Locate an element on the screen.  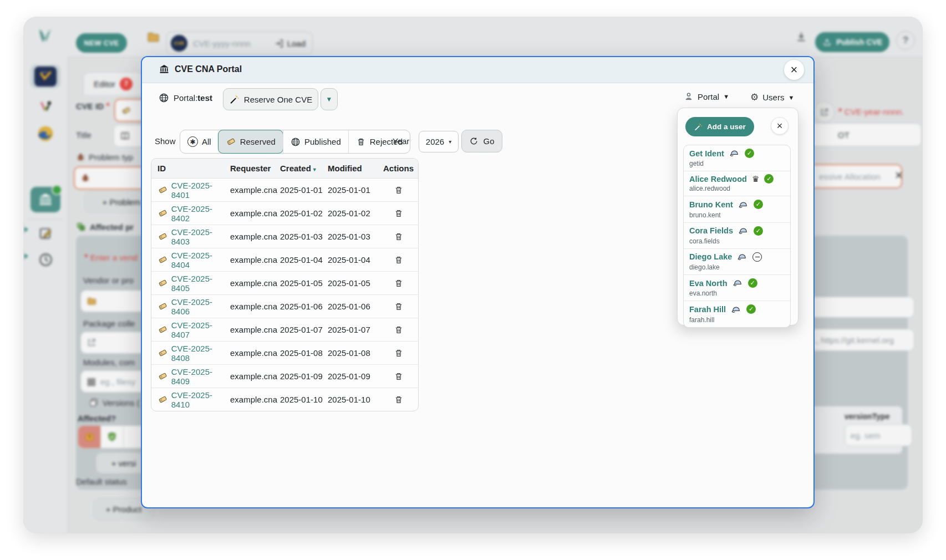
created-cell: 2025-01-09 is located at coordinates (304, 376).